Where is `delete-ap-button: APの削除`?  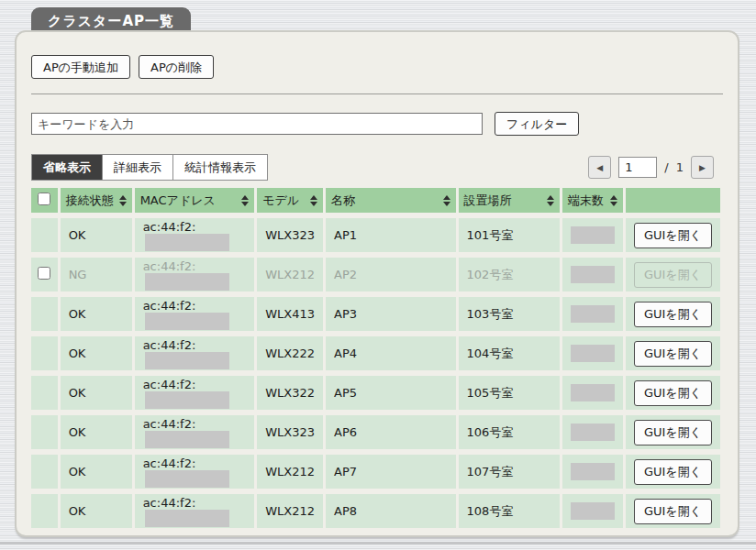 delete-ap-button: APの削除 is located at coordinates (176, 67).